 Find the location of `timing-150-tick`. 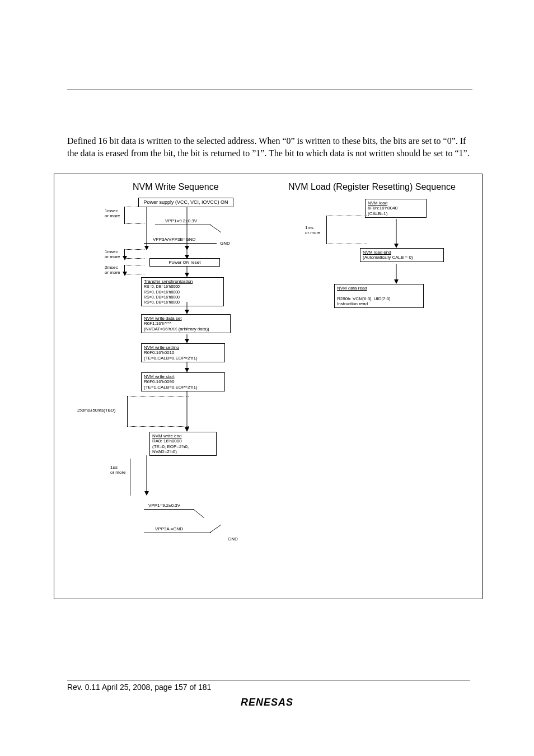

timing-150-tick is located at coordinates (128, 411).